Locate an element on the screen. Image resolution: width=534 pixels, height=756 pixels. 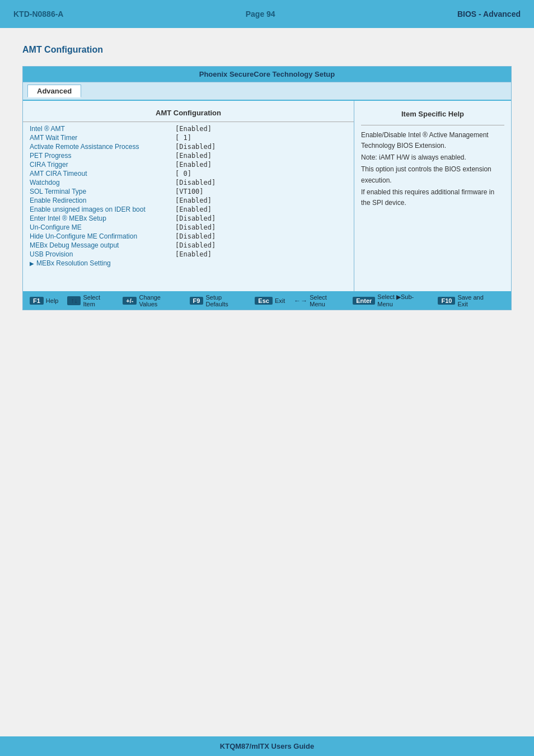
config-row-value: [ 0] is located at coordinates (184, 174).